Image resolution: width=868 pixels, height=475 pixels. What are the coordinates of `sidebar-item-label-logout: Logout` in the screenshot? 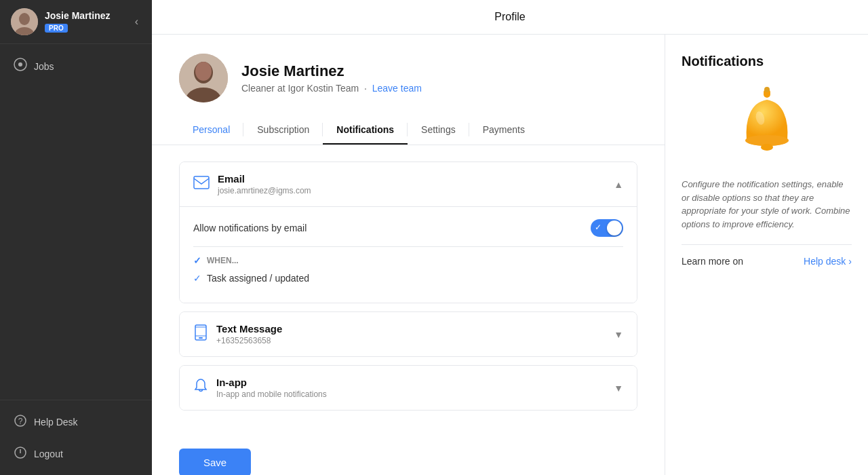 It's located at (49, 454).